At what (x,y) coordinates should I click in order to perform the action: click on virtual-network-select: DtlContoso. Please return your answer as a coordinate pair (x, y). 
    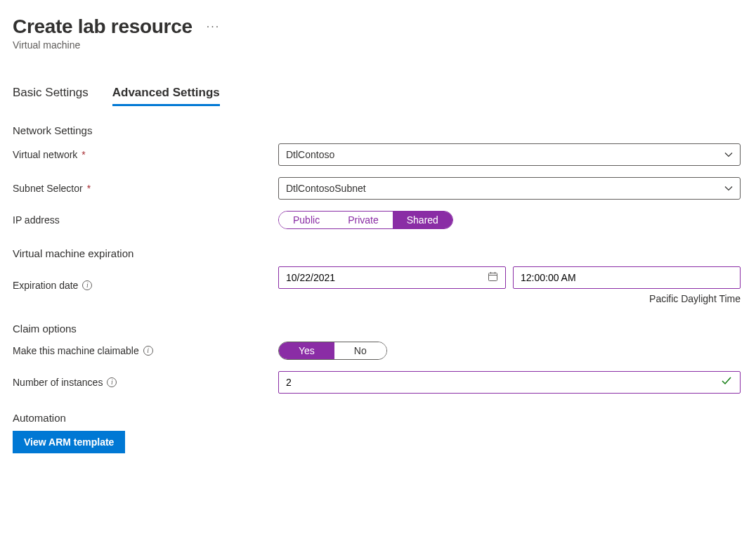
    Looking at the image, I should click on (509, 155).